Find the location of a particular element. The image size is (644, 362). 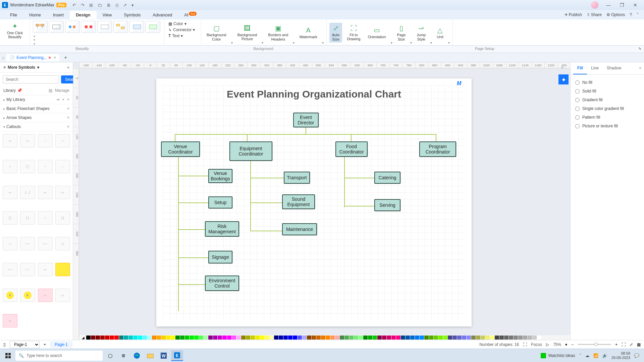

pin-icon: 📌 is located at coordinates (19, 90).